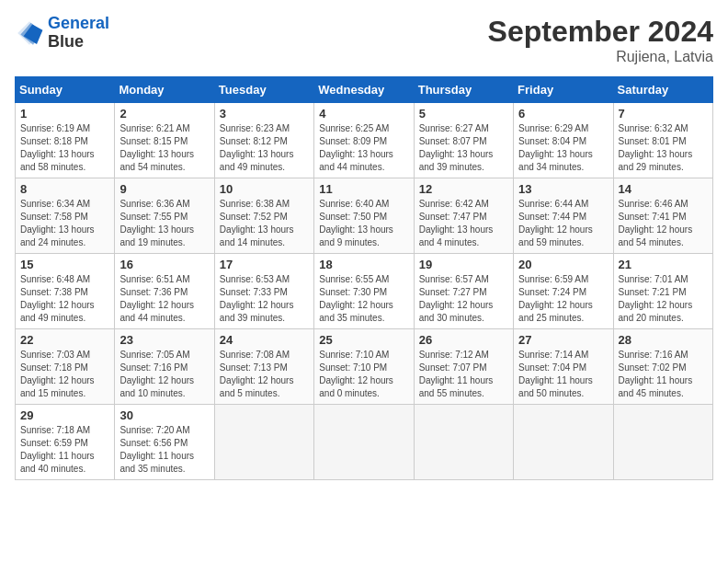 This screenshot has width=728, height=563. What do you see at coordinates (563, 141) in the screenshot?
I see `calendar-cell: 6 Sunrise: 6:29 AM Sunset: 8:04 PM Dayli…` at bounding box center [563, 141].